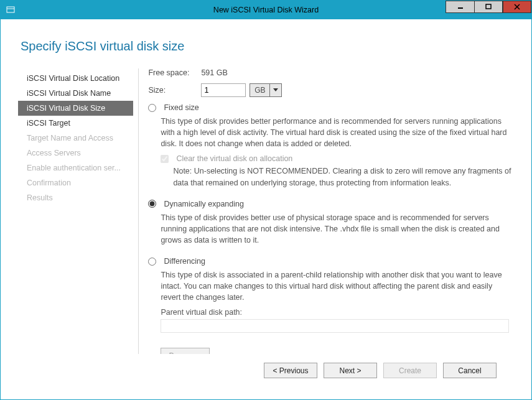 The width and height of the screenshot is (532, 400). What do you see at coordinates (330, 223) in the screenshot?
I see `option-dynamic: Dynamically expanding This type of disk …` at bounding box center [330, 223].